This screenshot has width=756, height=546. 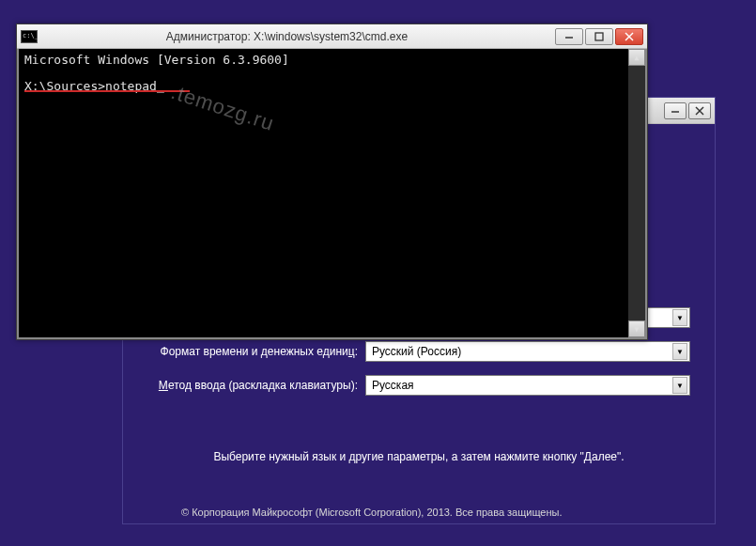 What do you see at coordinates (637, 329) in the screenshot?
I see `arrow-down-icon: ▼` at bounding box center [637, 329].